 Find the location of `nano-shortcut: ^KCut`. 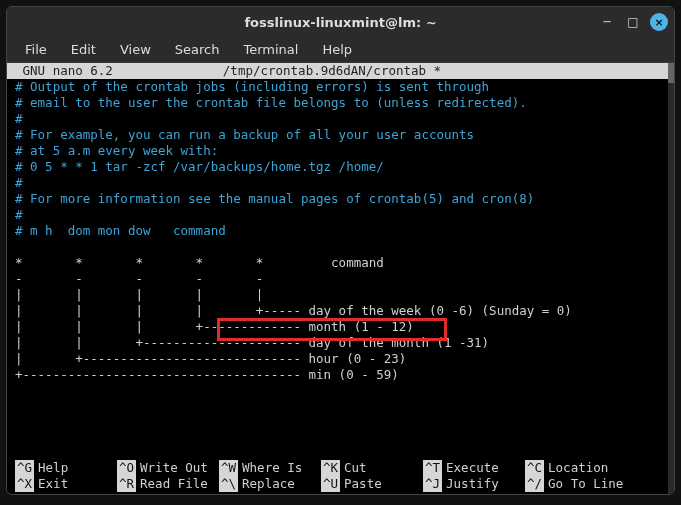

nano-shortcut: ^KCut is located at coordinates (372, 468).